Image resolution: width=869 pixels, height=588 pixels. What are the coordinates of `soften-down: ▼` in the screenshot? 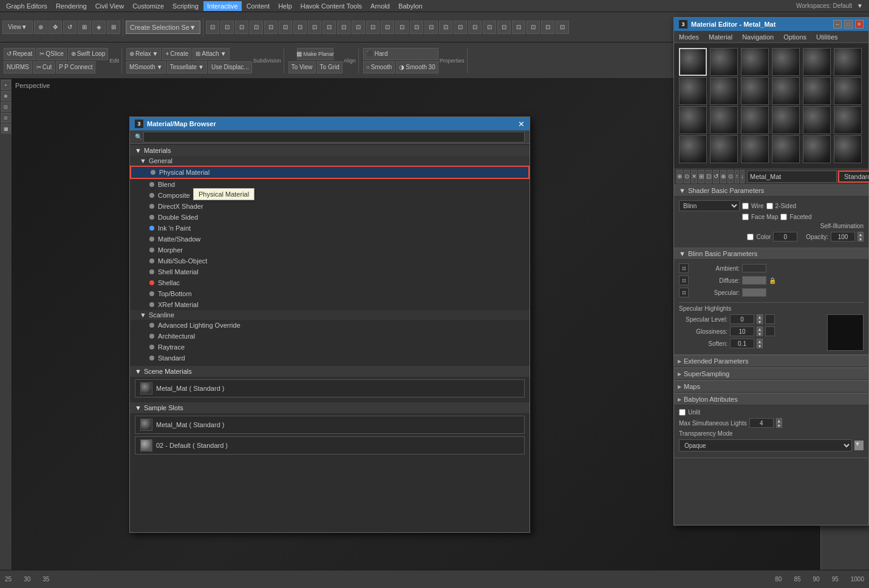 It's located at (760, 346).